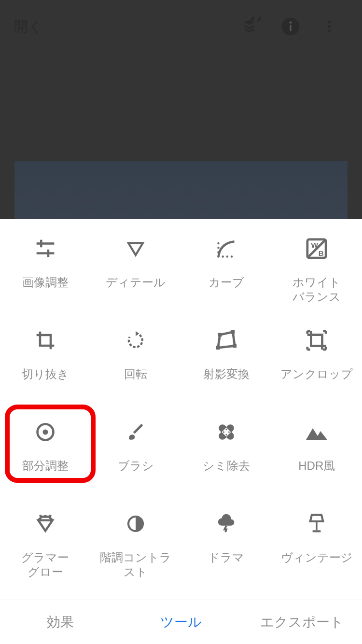 This screenshot has width=362, height=644. Describe the element at coordinates (45, 282) in the screenshot. I see `tool-label: 画像調整` at that location.